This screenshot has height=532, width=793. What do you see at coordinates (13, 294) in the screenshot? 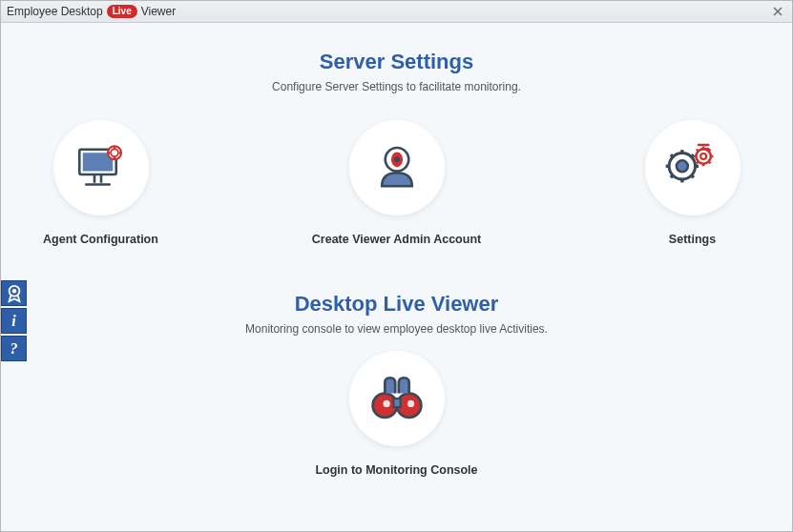
I see `award-button` at bounding box center [13, 294].